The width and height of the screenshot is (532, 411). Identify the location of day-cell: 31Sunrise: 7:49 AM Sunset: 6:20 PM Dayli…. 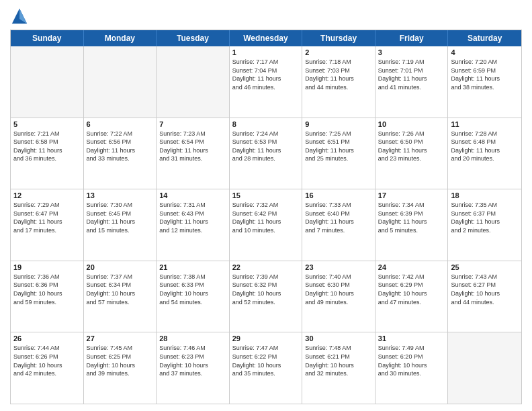
(412, 368).